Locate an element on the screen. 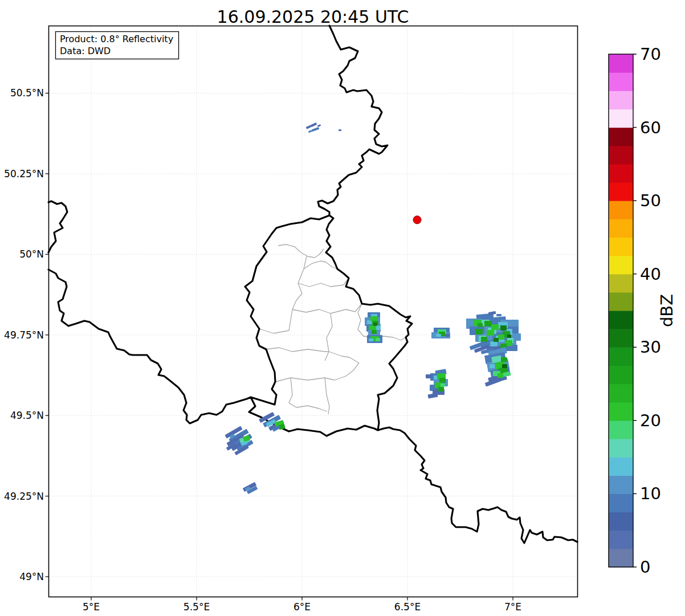  colorbar-tick-label: 60 is located at coordinates (651, 128).